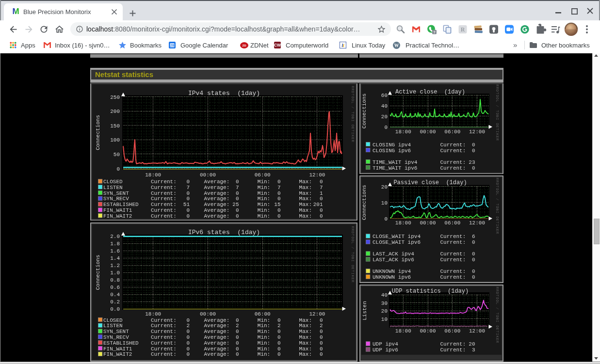 Image resolution: width=600 pixels, height=364 pixels. Describe the element at coordinates (118, 210) in the screenshot. I see `svg-text: FIN_WAIT1` at that location.